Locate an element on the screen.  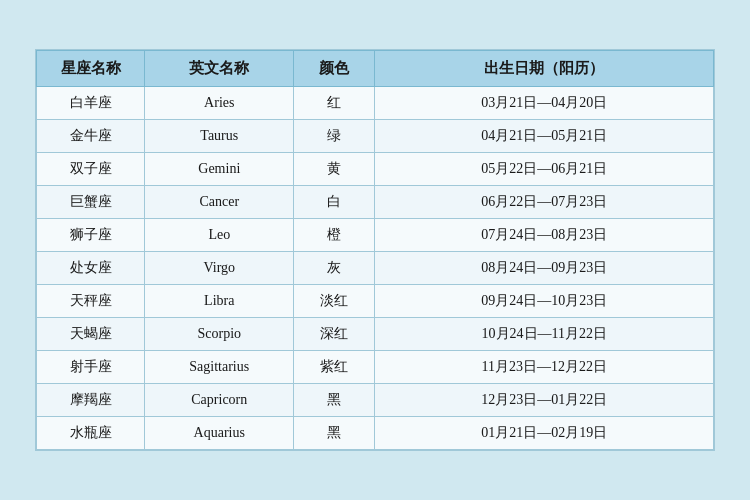
cell-color: 红 is located at coordinates (334, 104).